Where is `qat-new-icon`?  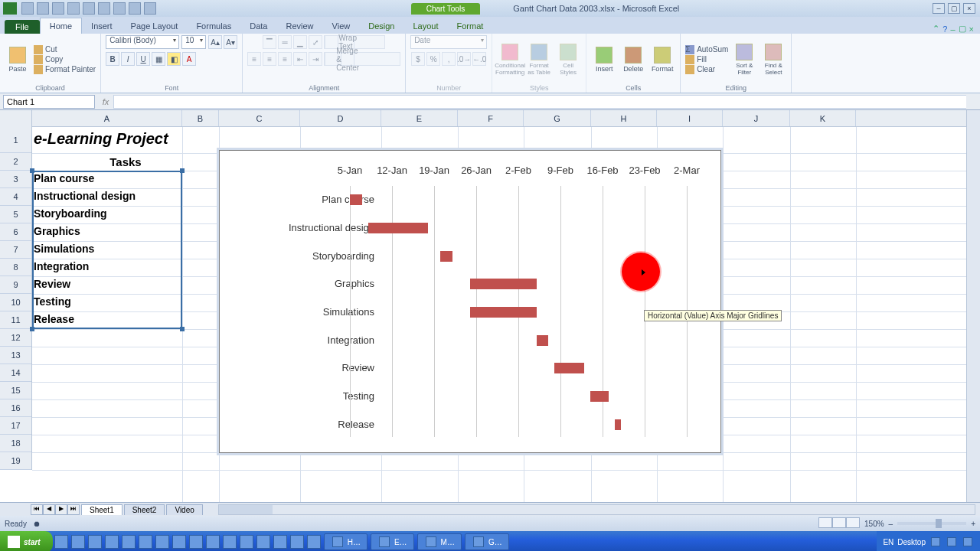 qat-new-icon is located at coordinates (74, 8).